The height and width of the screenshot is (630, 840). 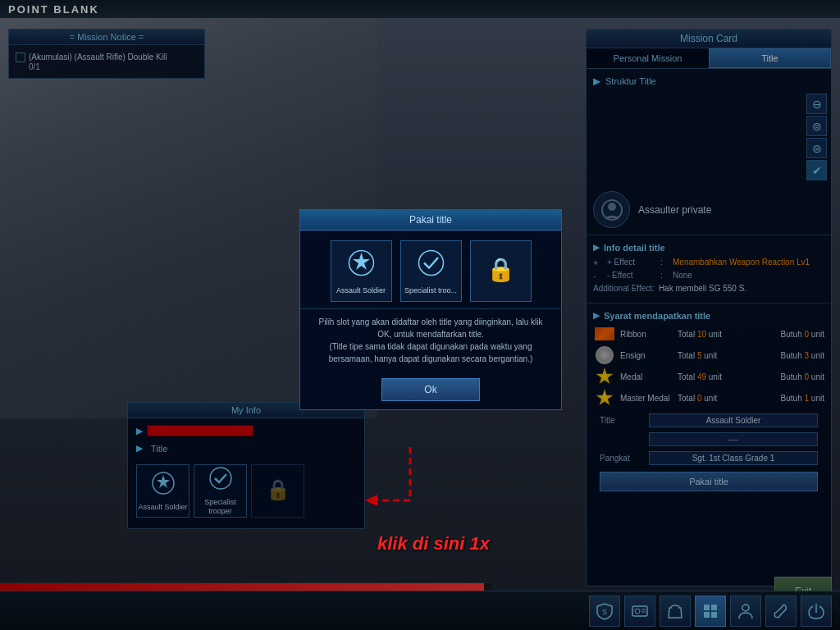 What do you see at coordinates (361, 290) in the screenshot?
I see `modal-assault-label: Assault Soldier` at bounding box center [361, 290].